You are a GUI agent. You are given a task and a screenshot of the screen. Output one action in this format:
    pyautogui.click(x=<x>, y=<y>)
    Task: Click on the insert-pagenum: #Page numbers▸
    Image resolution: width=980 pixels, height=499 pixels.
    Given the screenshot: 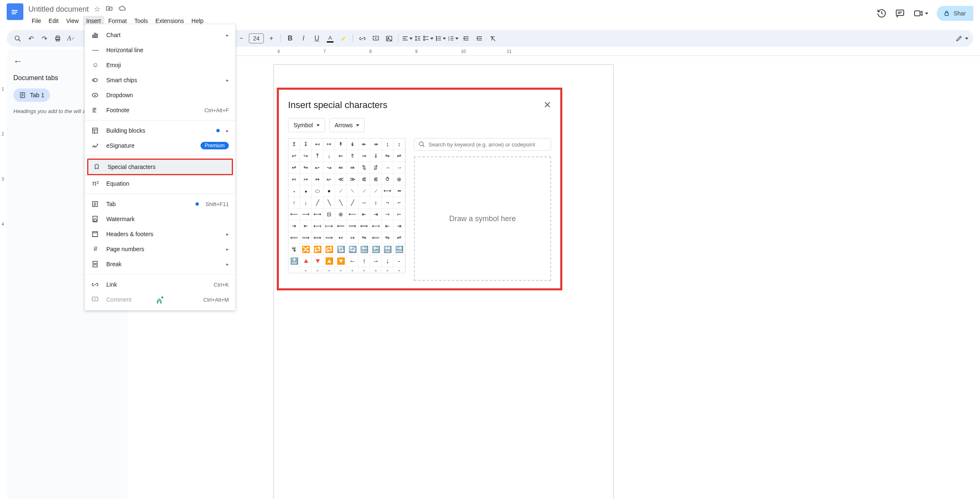 What is the action you would take?
    pyautogui.click(x=160, y=249)
    